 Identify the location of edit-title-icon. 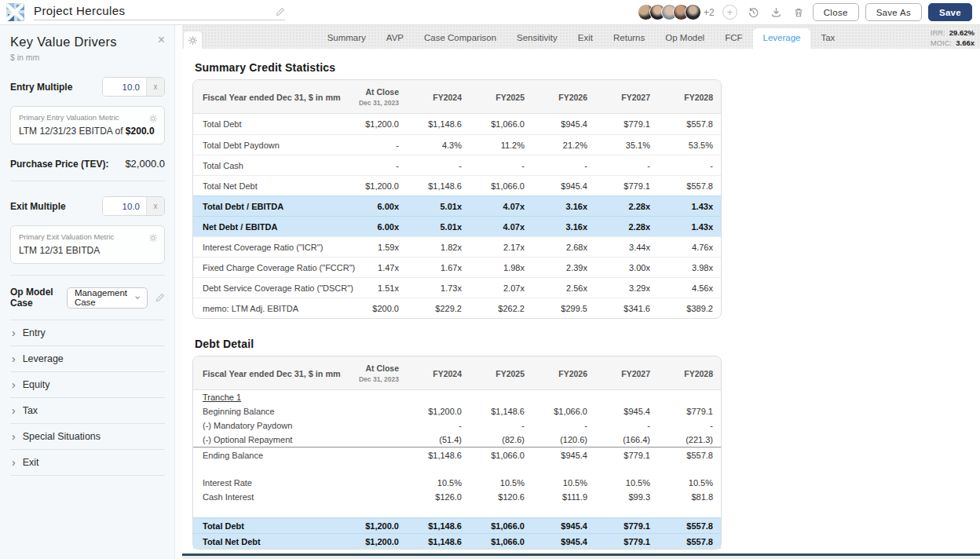
(280, 13).